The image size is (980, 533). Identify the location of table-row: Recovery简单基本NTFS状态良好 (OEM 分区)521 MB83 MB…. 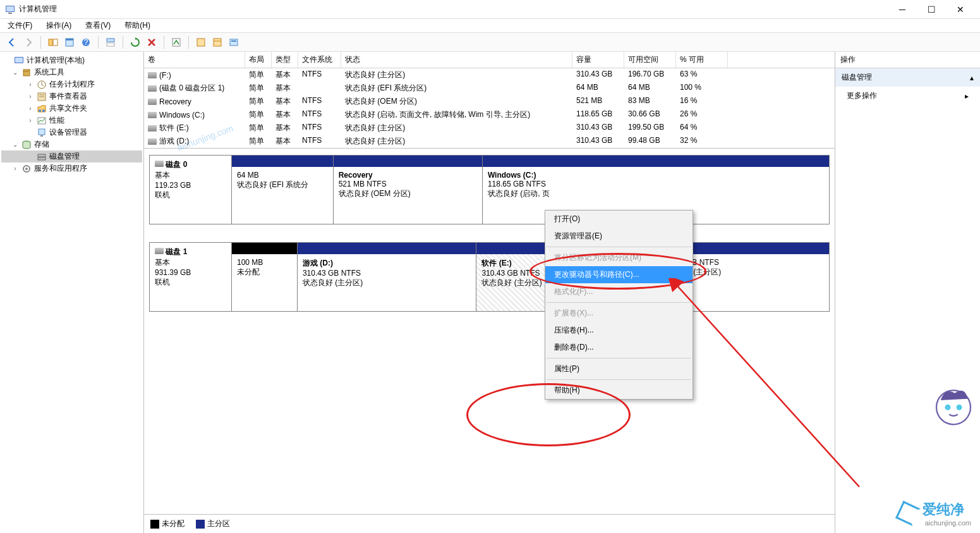
(489, 101).